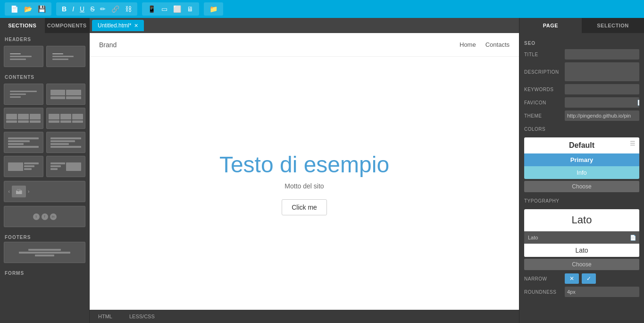  Describe the element at coordinates (44, 194) in the screenshot. I see `carousel-section: ‹ 🏔 ›` at that location.